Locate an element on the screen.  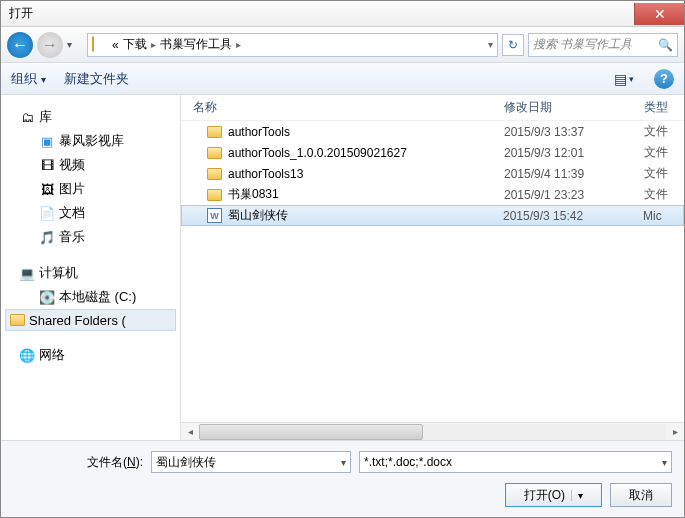
cancel-button: 取消 is located at coordinates (641, 495).